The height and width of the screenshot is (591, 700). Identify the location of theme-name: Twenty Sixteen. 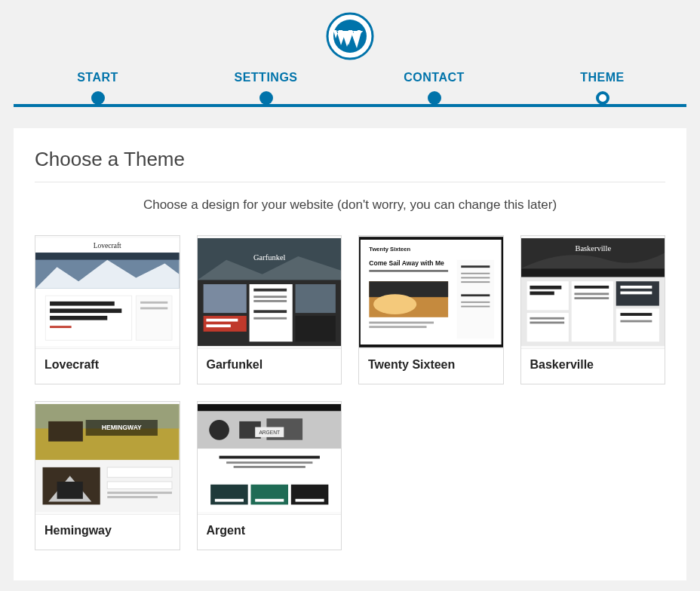
(431, 366).